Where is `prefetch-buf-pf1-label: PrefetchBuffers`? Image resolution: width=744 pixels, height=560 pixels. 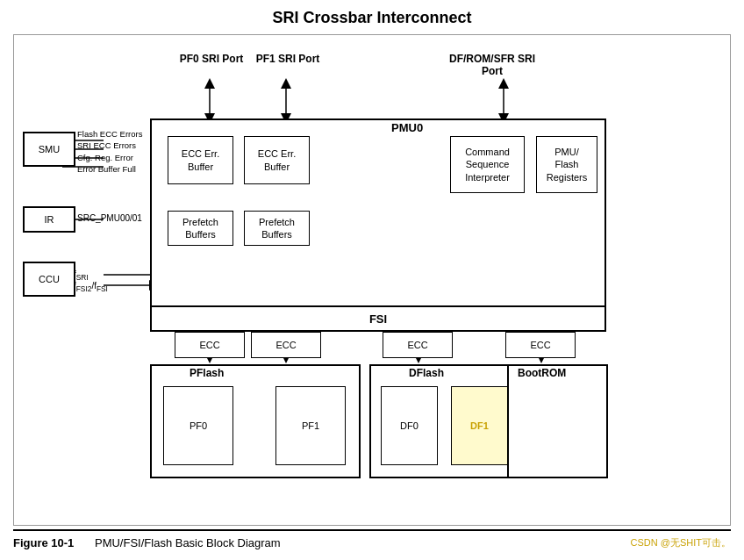
prefetch-buf-pf1-label: PrefetchBuffers is located at coordinates (277, 228).